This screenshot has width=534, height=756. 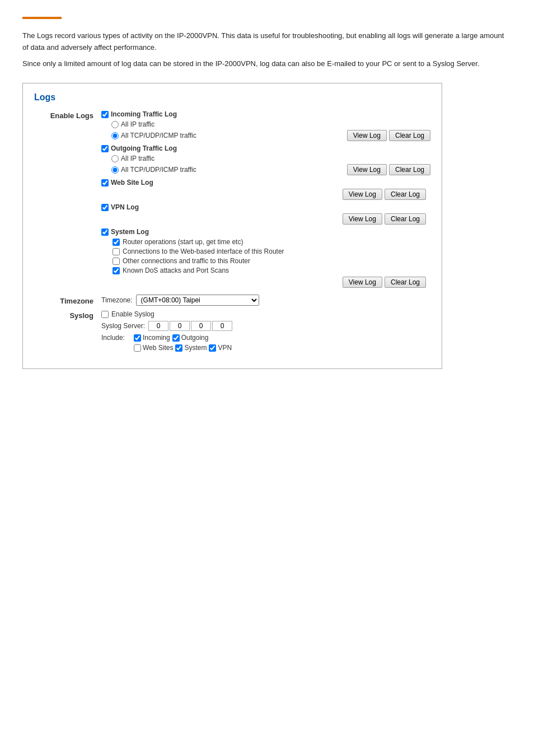 I want to click on incoming-tcp-label: All TCP/UDP/ICMP traffic, so click(x=159, y=136).